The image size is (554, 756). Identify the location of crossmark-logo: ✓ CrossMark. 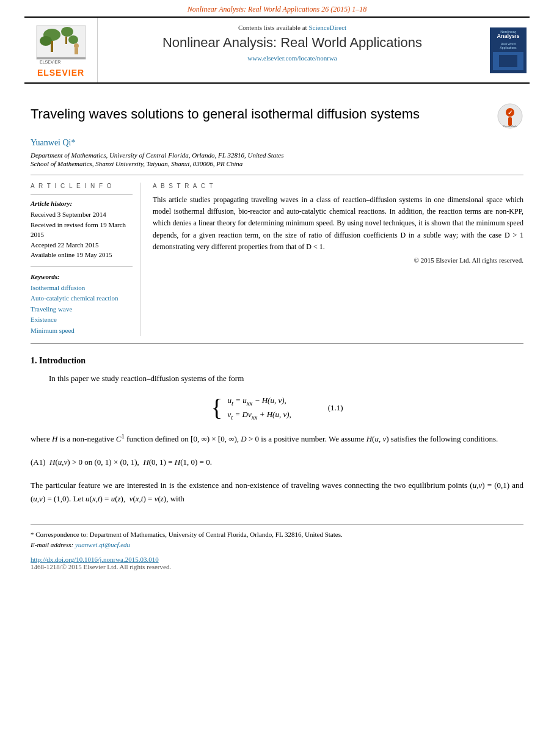
(510, 117).